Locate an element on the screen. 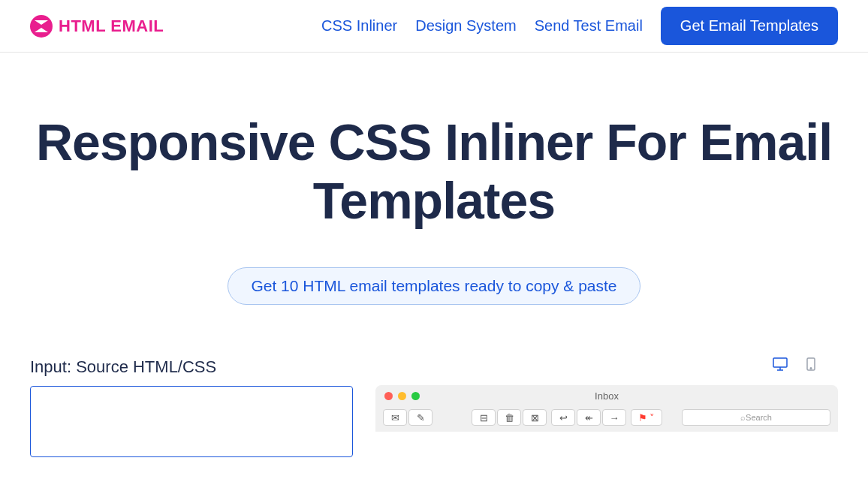 Image resolution: width=868 pixels, height=488 pixels. input-label: Input: Source HTML/CSS is located at coordinates (191, 367).